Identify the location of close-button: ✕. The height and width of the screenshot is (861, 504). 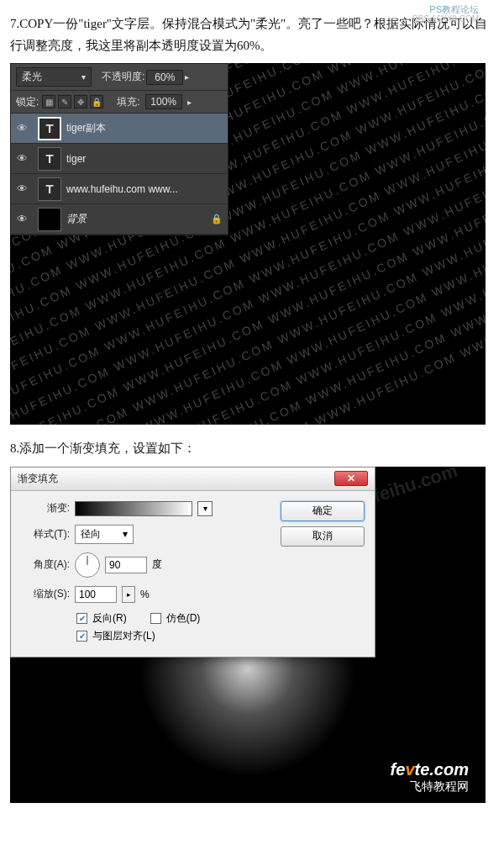
(351, 478).